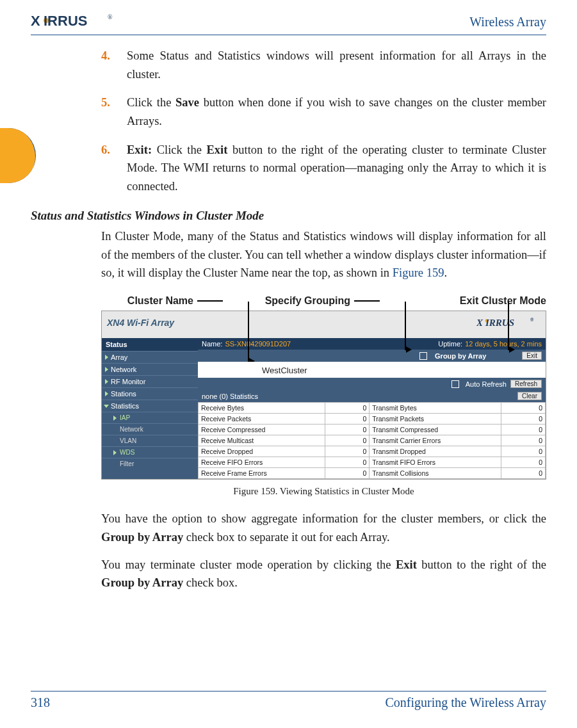 The height and width of the screenshot is (728, 577). What do you see at coordinates (106, 56) in the screenshot?
I see `step-num: 4.` at bounding box center [106, 56].